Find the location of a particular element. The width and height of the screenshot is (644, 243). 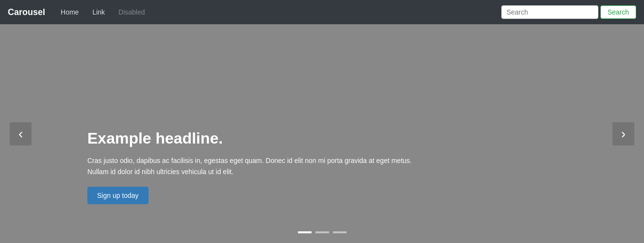

nav-item-home: Home is located at coordinates (70, 12).